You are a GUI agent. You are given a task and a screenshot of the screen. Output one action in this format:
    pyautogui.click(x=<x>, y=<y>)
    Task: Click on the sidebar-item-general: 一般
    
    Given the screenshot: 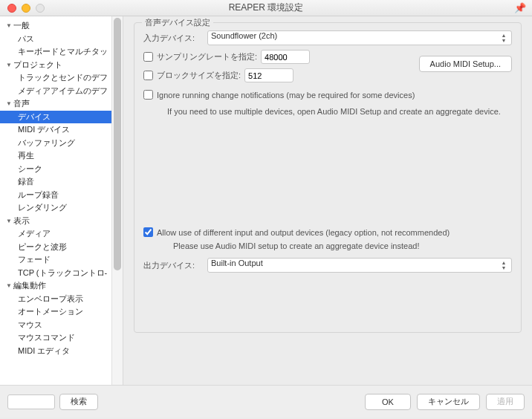 What is the action you would take?
    pyautogui.click(x=61, y=26)
    